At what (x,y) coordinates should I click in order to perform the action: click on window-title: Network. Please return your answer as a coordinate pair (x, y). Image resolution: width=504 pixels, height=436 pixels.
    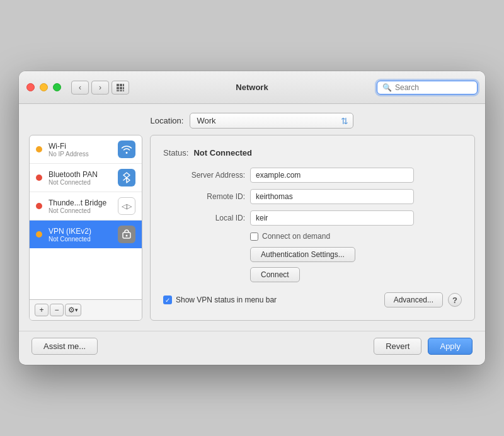
    Looking at the image, I should click on (252, 87).